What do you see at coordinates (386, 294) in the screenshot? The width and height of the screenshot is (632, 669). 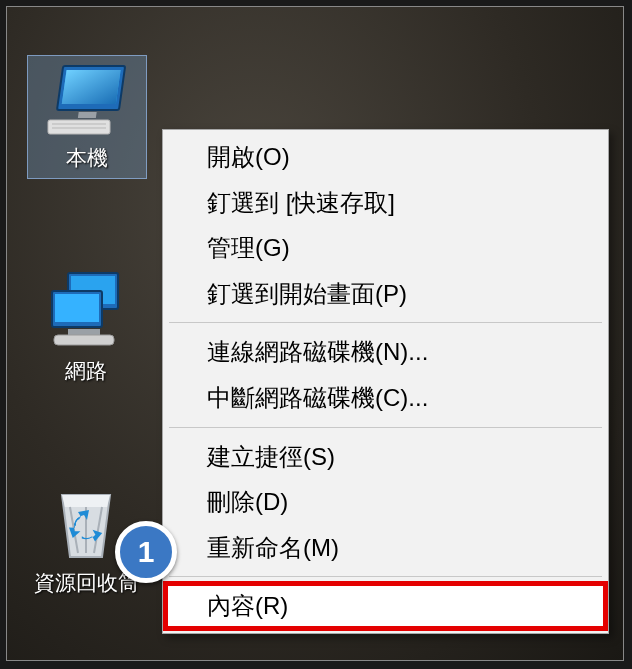 I see `menu-item: 釘選到開始畫面(P)` at bounding box center [386, 294].